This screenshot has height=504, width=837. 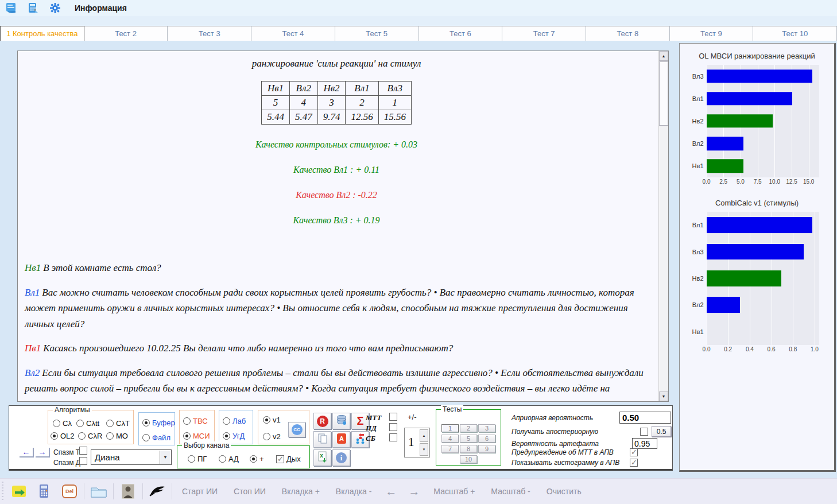 What do you see at coordinates (763, 278) in the screenshot?
I see `chart-plot: Вл1Вл3Нв2Вл2Нв1` at bounding box center [763, 278].